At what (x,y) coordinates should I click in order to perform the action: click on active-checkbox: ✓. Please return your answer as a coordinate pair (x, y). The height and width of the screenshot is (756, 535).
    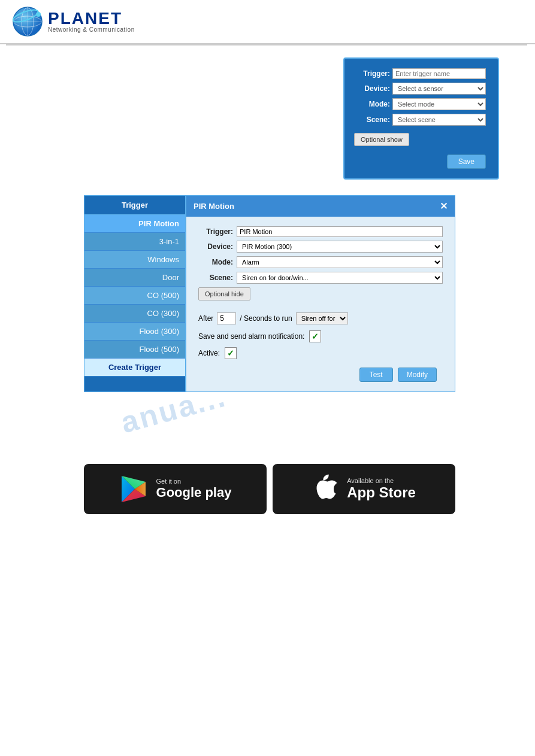
    Looking at the image, I should click on (231, 353).